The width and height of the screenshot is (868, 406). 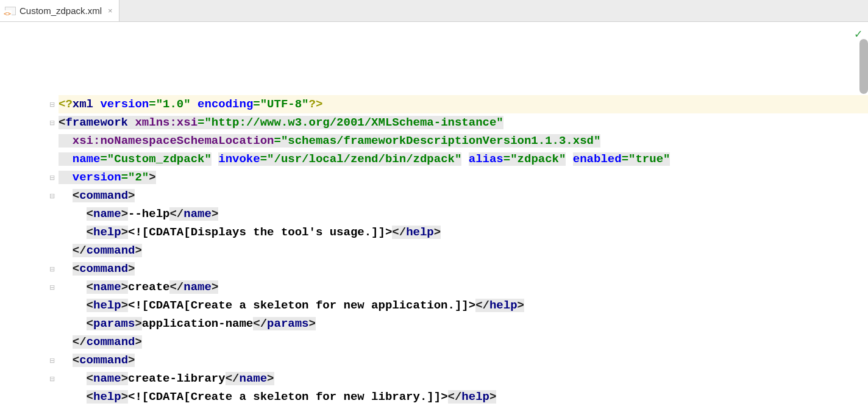 I want to click on tab-filename: Custom_zdpack.xml, so click(x=61, y=11).